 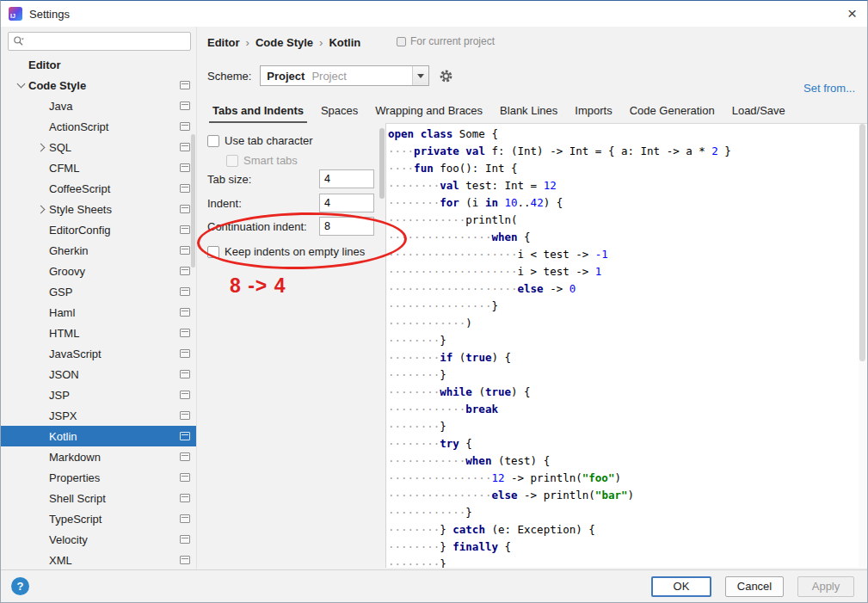 What do you see at coordinates (100, 41) in the screenshot?
I see `search-box` at bounding box center [100, 41].